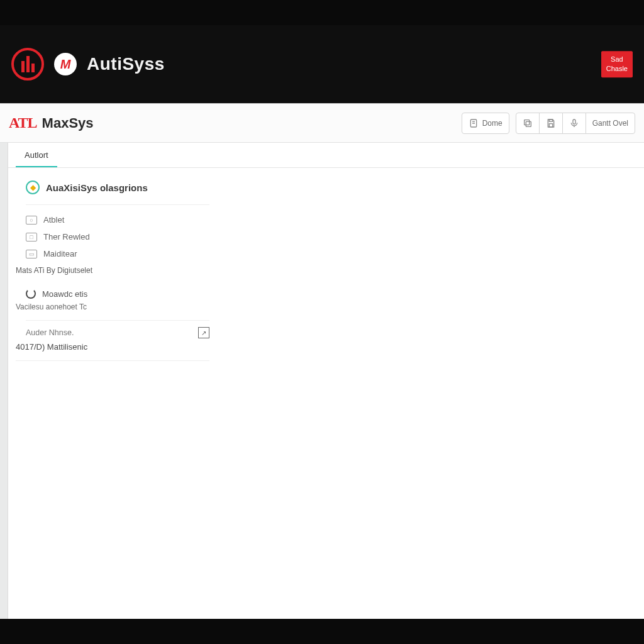 Image resolution: width=644 pixels, height=644 pixels. What do you see at coordinates (204, 333) in the screenshot?
I see `external-link-icon: ↗` at bounding box center [204, 333].